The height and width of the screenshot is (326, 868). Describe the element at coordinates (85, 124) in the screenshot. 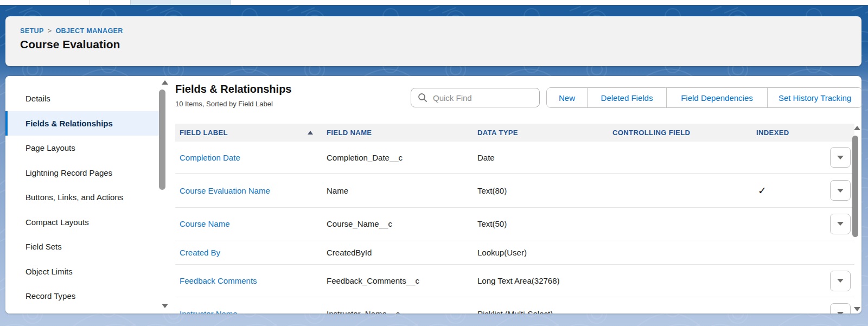

I see `sidebar-item-fields-relationships: Fields & Relationships` at that location.